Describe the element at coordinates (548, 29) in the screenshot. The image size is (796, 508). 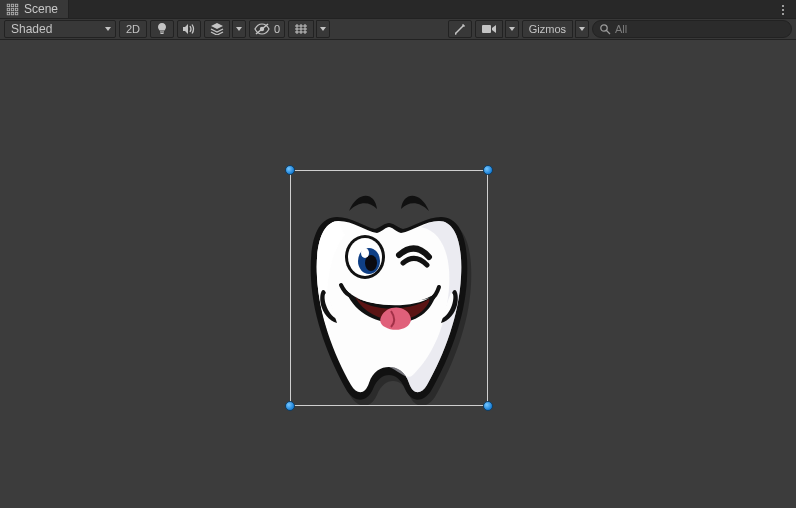
I see `gizmos-label: Gizmos` at that location.